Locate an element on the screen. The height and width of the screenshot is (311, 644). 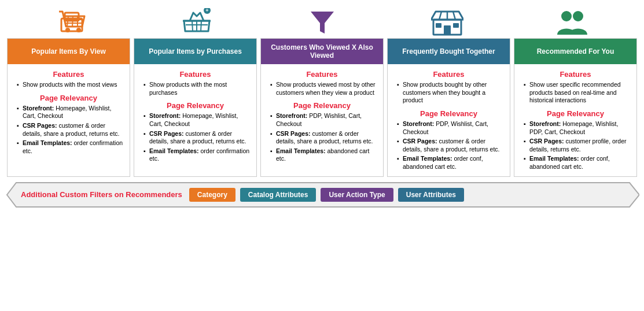
relevancy-list-1: Storefront: Homepage, Wishlist, Cart, Ch… is located at coordinates (196, 138).